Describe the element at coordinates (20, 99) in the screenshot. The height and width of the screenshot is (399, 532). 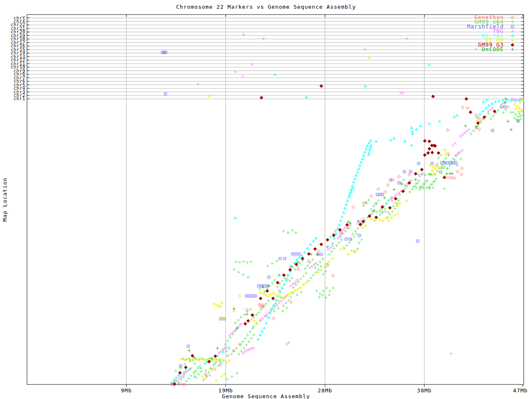
I see `y-axis-label-chr1: chr1` at that location.